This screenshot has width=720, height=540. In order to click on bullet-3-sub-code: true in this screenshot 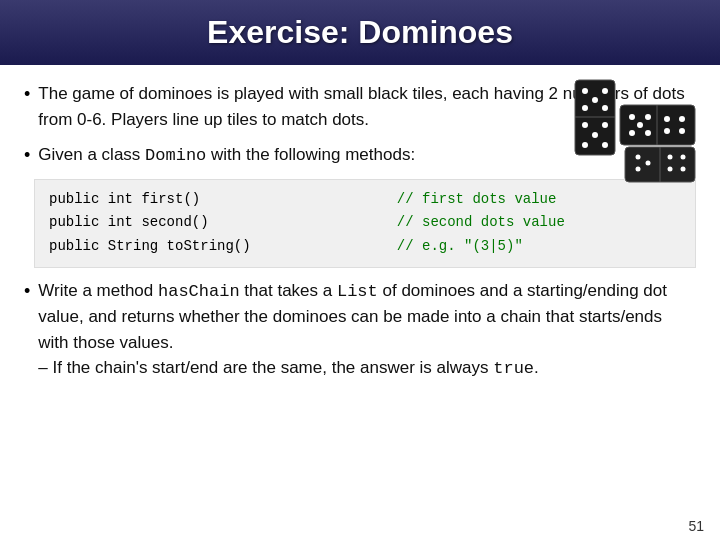, I will do `click(514, 368)`.